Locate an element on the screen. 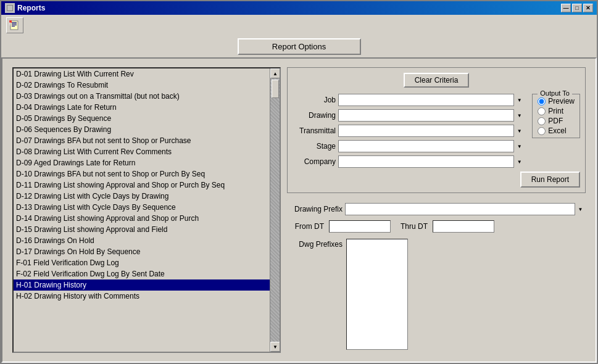  title-bar: Reports — □ ✕ is located at coordinates (299, 8).